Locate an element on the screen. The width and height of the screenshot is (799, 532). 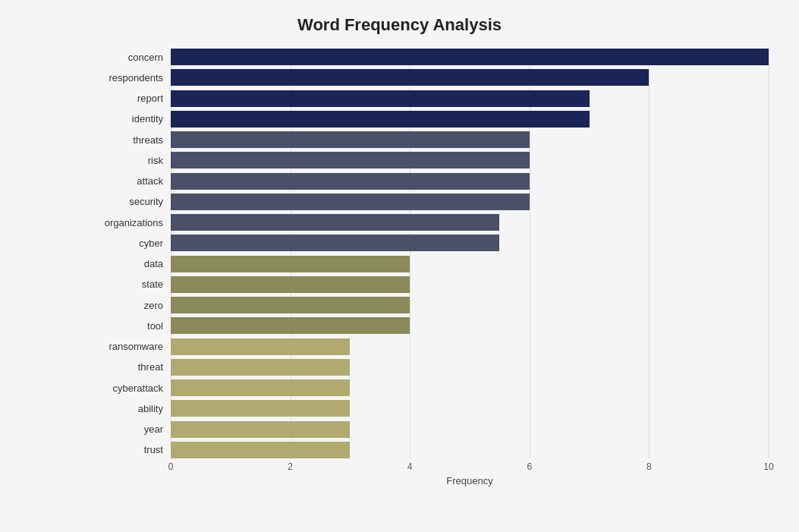
x-tick-label: 6 is located at coordinates (530, 467).